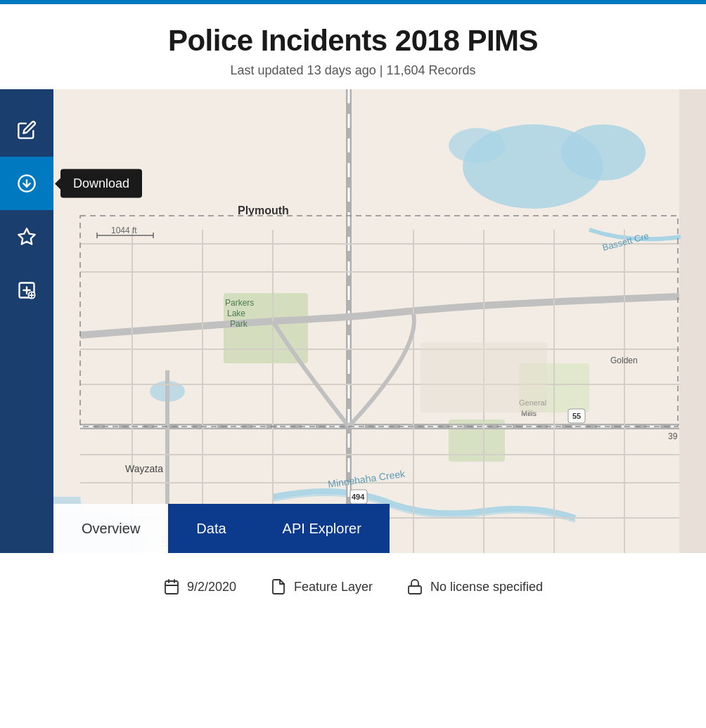 This screenshot has height=728, width=706. What do you see at coordinates (359, 497) in the screenshot?
I see `svg-text: 494` at bounding box center [359, 497].